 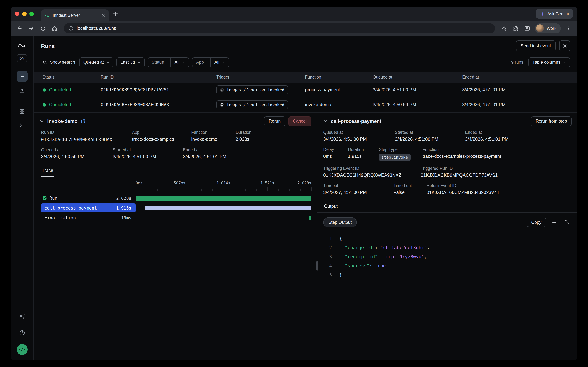 What do you see at coordinates (211, 139) in the screenshot?
I see `function-link: invoke-demo` at bounding box center [211, 139].